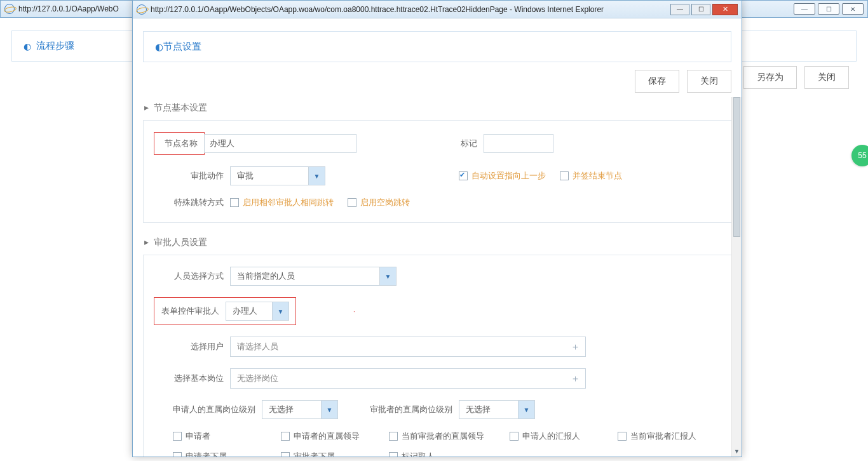  I want to click on select-mode-label: 人员选择方式, so click(192, 276).